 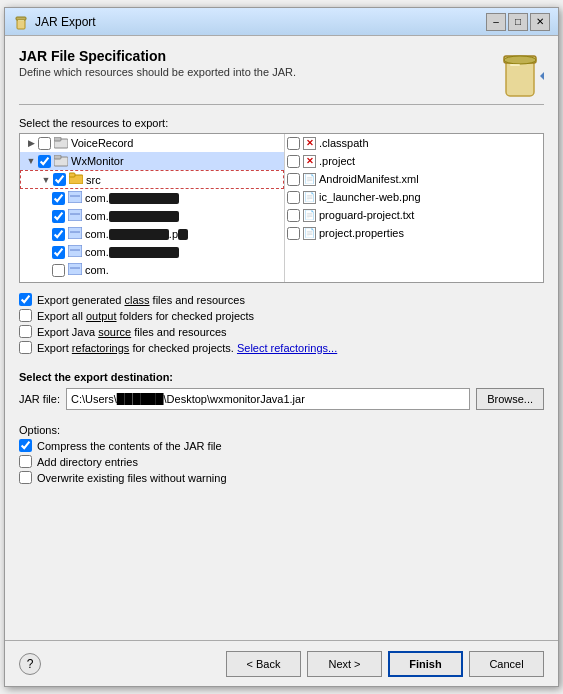 I want to click on option-directory-label: Add directory entries, so click(x=88, y=462).